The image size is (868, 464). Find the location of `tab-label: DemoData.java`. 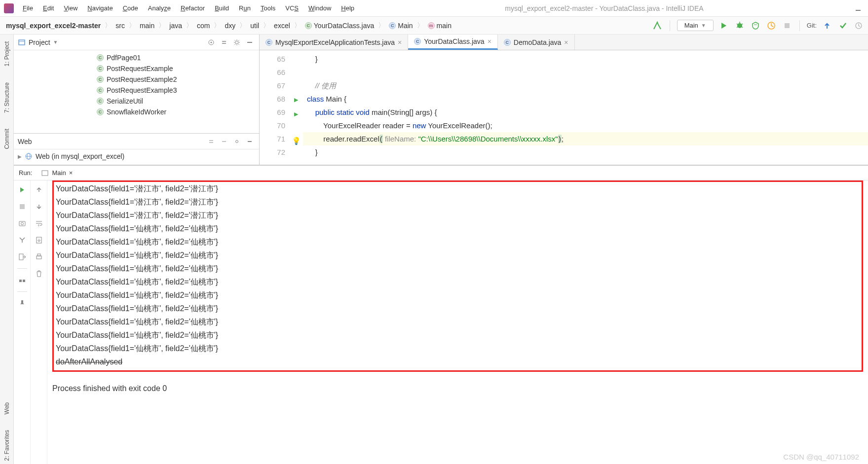

tab-label: DemoData.java is located at coordinates (538, 42).